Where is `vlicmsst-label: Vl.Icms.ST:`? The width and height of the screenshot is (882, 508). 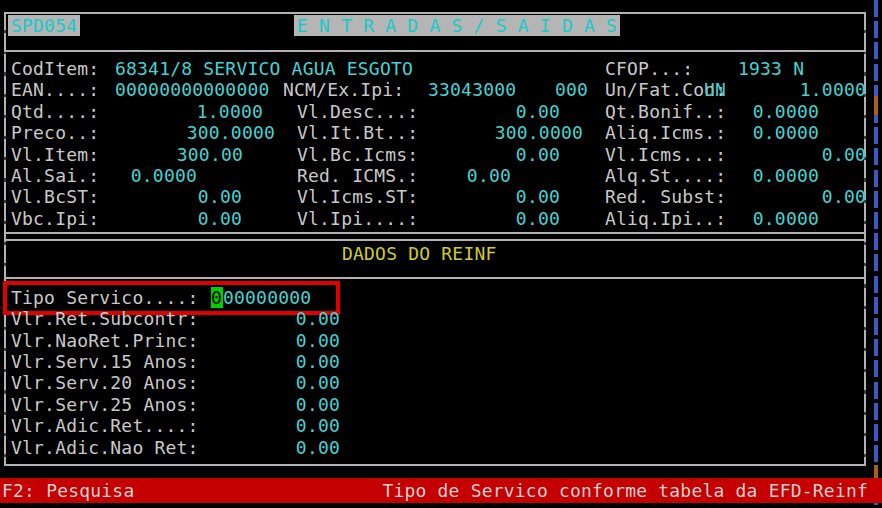
vlicmsst-label: Vl.Icms.ST: is located at coordinates (358, 196).